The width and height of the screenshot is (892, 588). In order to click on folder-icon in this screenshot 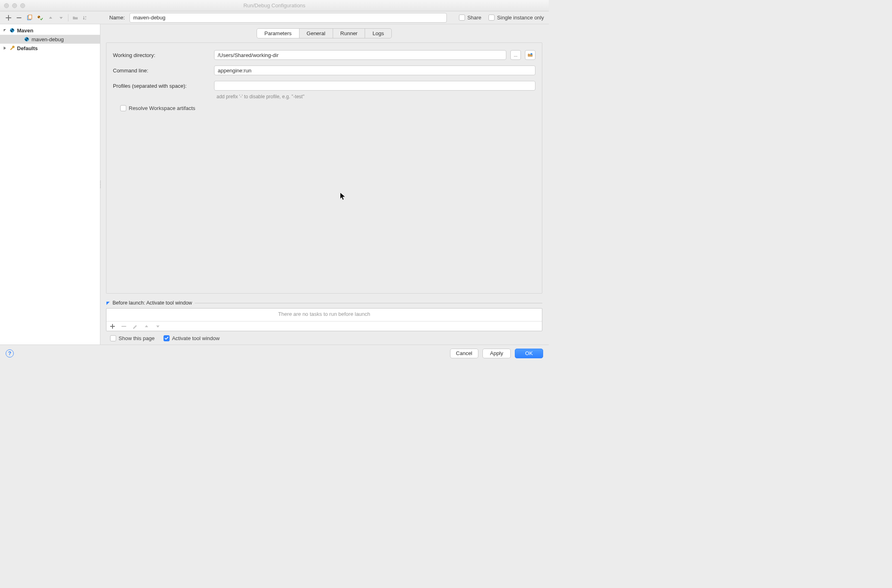, I will do `click(75, 18)`.